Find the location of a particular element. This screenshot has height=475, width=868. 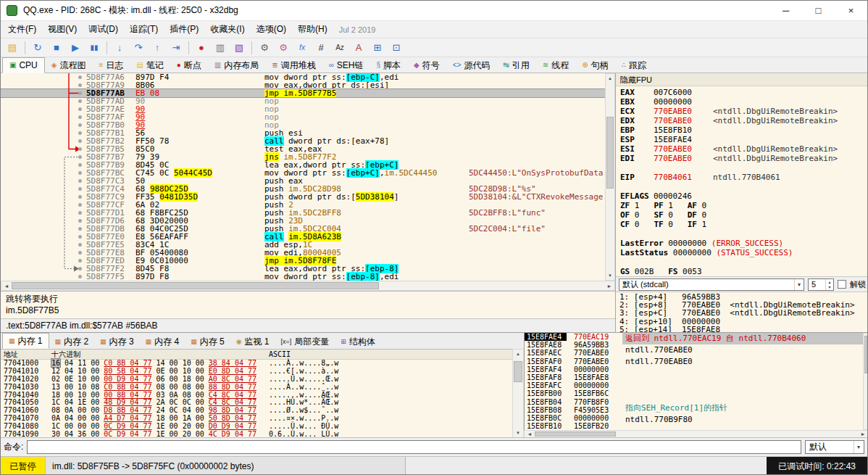

open-file-button: ▤ is located at coordinates (12, 48).